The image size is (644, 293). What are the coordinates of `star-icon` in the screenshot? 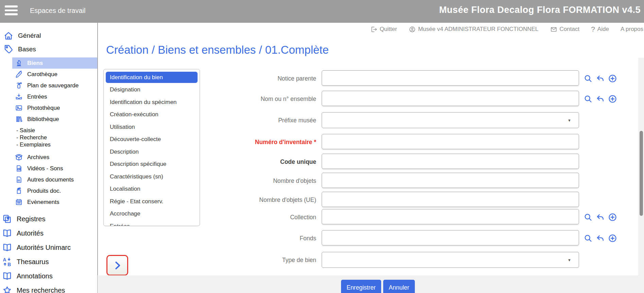 It's located at (7, 289).